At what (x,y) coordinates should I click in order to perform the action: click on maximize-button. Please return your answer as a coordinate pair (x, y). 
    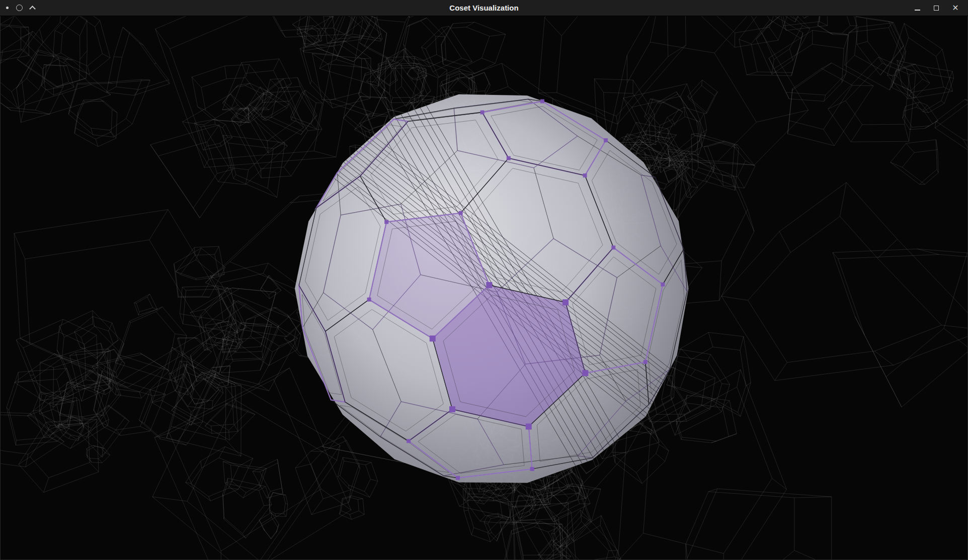
    Looking at the image, I should click on (936, 8).